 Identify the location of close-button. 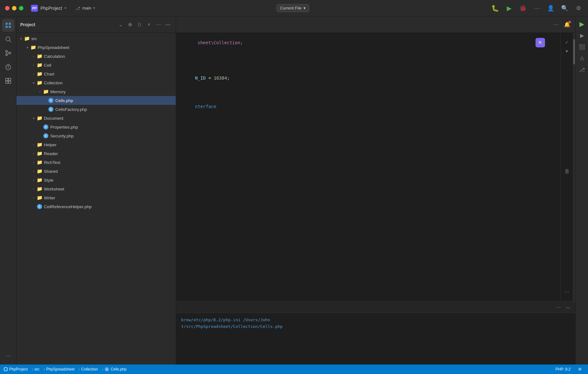
(7, 8).